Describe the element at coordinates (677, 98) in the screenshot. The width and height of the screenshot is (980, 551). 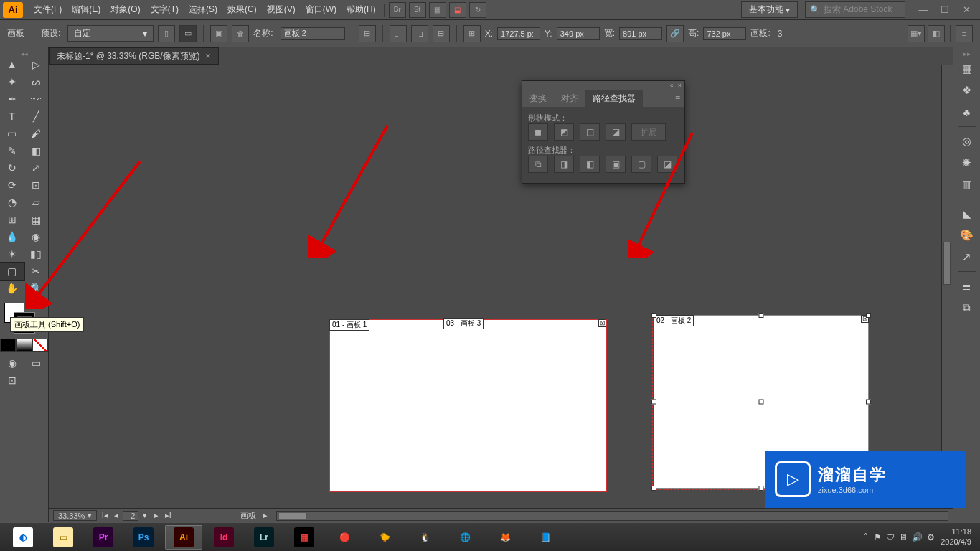
I see `panel-menu-icon: ≡` at that location.